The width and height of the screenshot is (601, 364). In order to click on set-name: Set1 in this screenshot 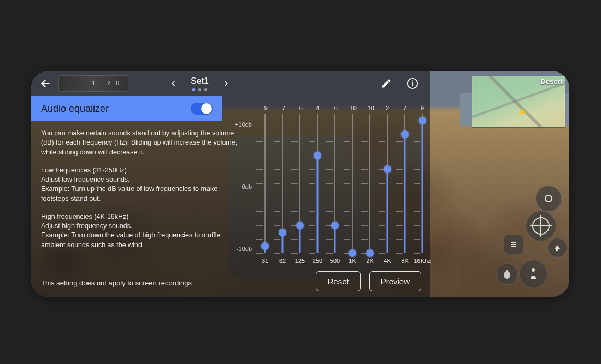, I will do `click(200, 81)`.